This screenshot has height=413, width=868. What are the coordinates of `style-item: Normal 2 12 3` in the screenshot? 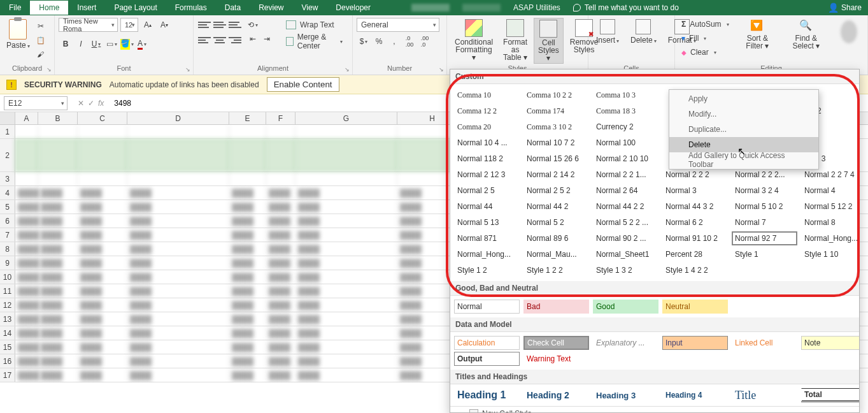 It's located at (487, 175).